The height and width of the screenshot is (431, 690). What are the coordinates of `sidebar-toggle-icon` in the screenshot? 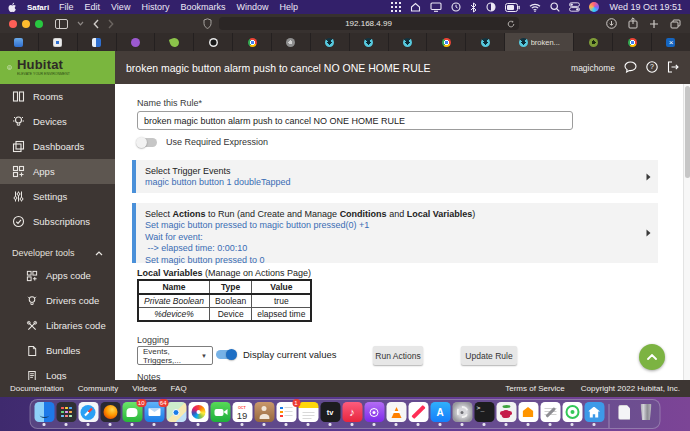 It's located at (62, 24).